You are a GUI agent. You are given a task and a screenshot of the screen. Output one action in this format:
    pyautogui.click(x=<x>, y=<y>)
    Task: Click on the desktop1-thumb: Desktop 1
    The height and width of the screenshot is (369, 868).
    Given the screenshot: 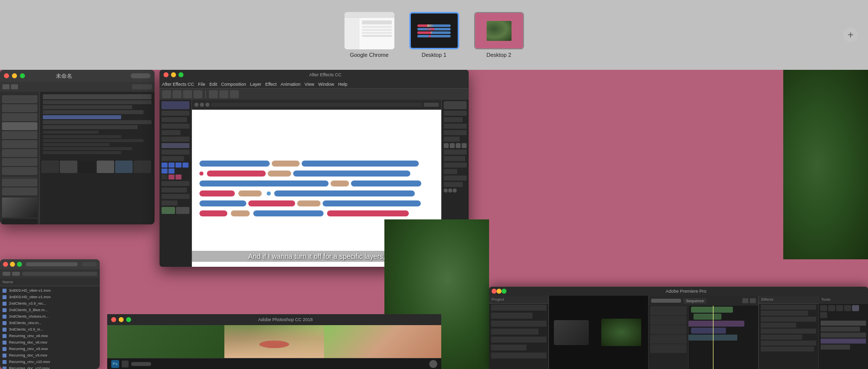 What is the action you would take?
    pyautogui.click(x=434, y=35)
    